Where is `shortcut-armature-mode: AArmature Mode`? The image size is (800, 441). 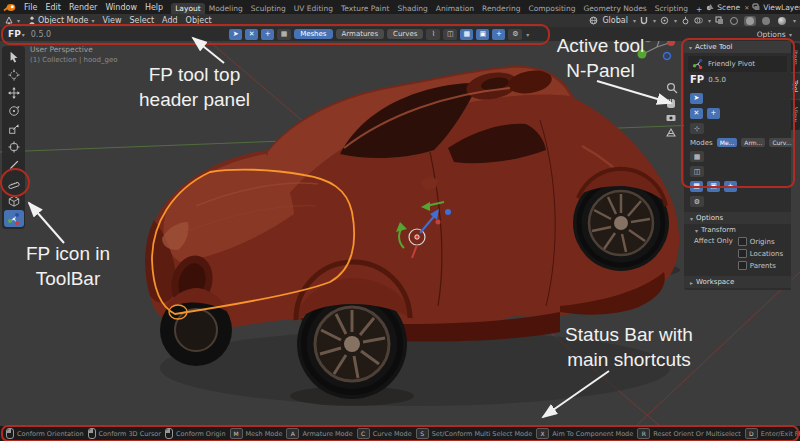 shortcut-armature-mode: AArmature Mode is located at coordinates (319, 434).